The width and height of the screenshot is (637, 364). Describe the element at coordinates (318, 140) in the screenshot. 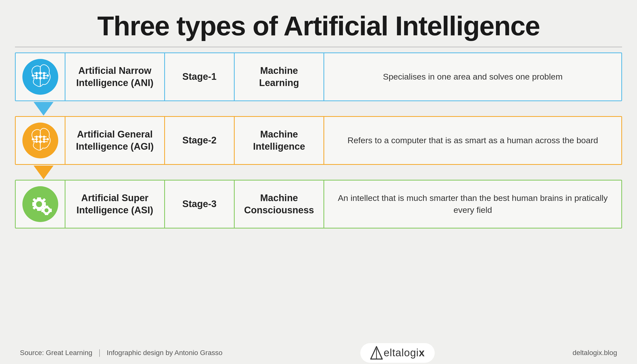

I see `agi-row-block: Artificial General Intelligence (AGI) St…` at that location.